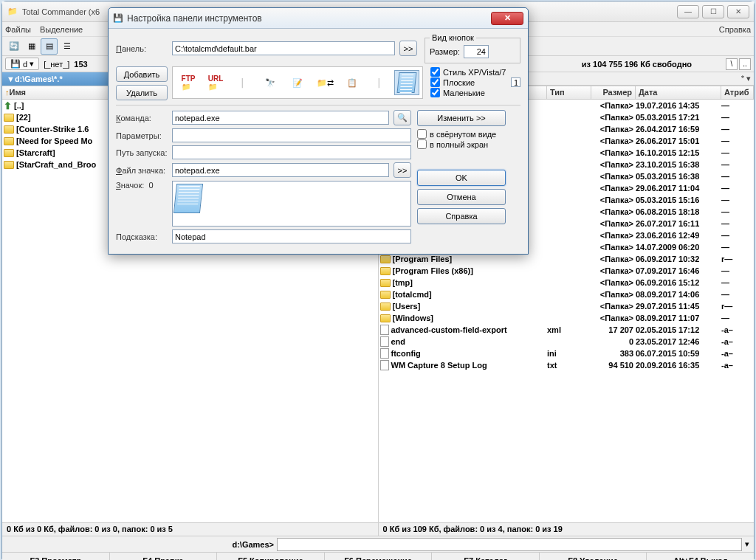 The height and width of the screenshot is (560, 756). What do you see at coordinates (292, 152) in the screenshot?
I see `startpath-input` at bounding box center [292, 152].